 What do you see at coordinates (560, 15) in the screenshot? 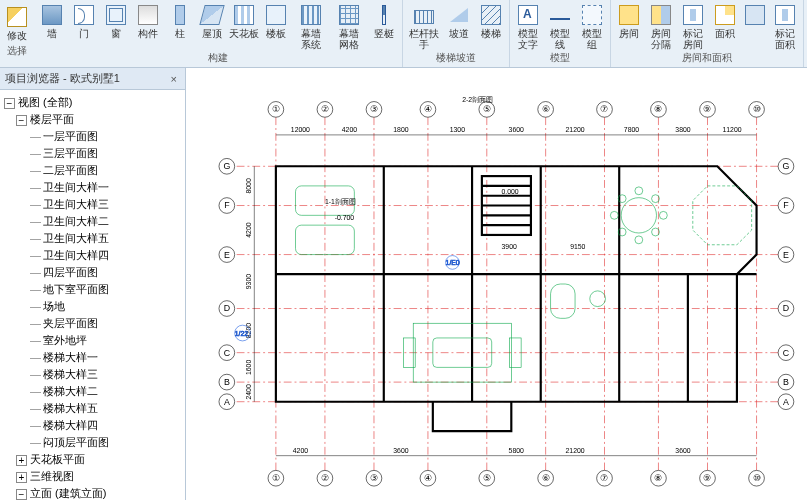
I see `model-line-icon` at bounding box center [560, 15].